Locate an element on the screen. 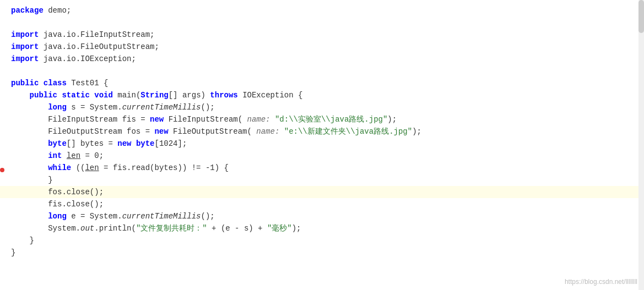  line-8: public static void main(String[] args) t… is located at coordinates (322, 95).